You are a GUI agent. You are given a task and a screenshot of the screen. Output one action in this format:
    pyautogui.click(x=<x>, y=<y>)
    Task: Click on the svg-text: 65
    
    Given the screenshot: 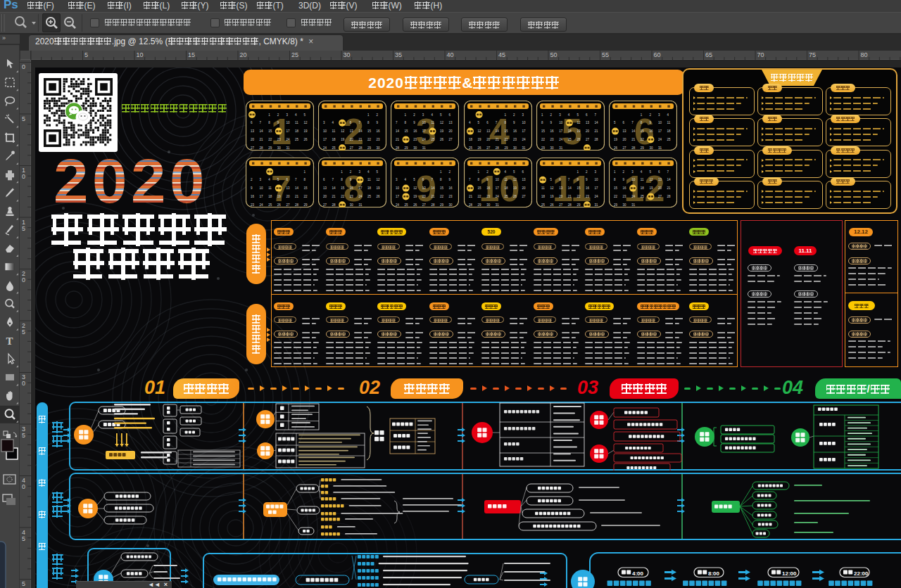 What is the action you would take?
    pyautogui.click(x=709, y=55)
    